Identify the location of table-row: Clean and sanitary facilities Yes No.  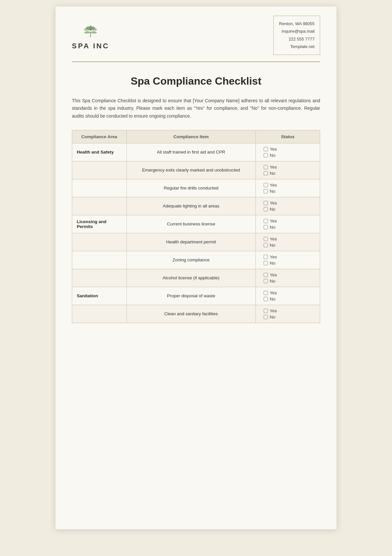
(196, 314).